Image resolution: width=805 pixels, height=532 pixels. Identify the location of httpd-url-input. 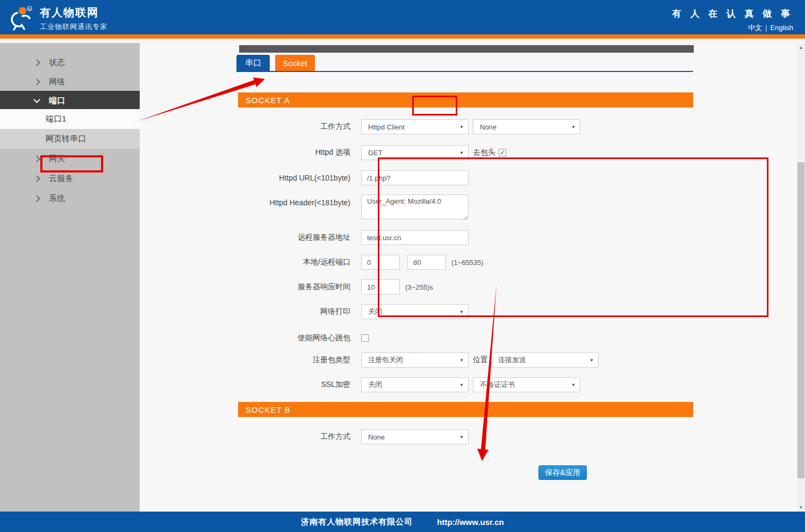
(415, 178).